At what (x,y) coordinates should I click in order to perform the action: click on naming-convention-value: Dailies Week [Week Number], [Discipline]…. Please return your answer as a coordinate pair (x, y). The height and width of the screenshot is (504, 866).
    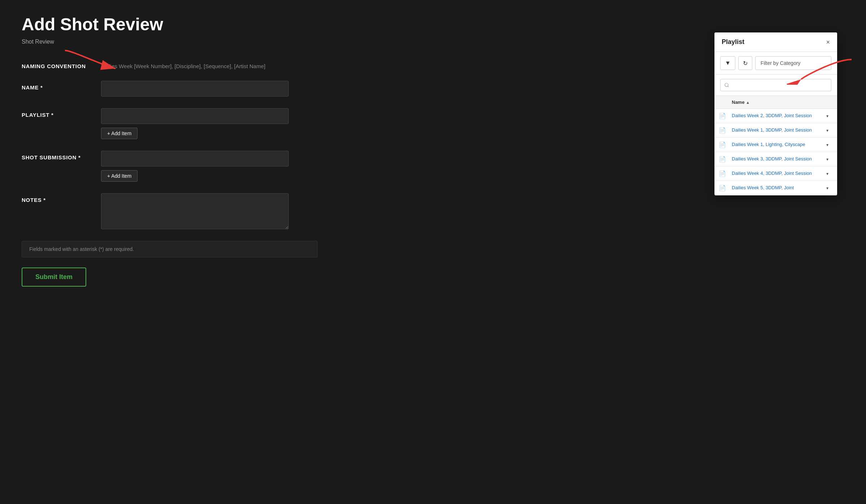
    Looking at the image, I should click on (183, 64).